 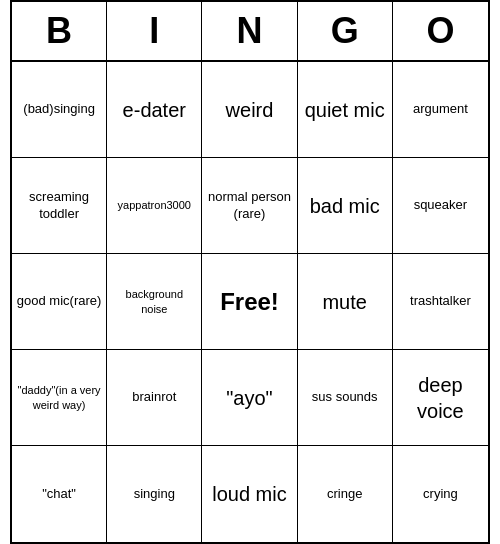 I want to click on bingo-cell: bad mic, so click(x=346, y=206).